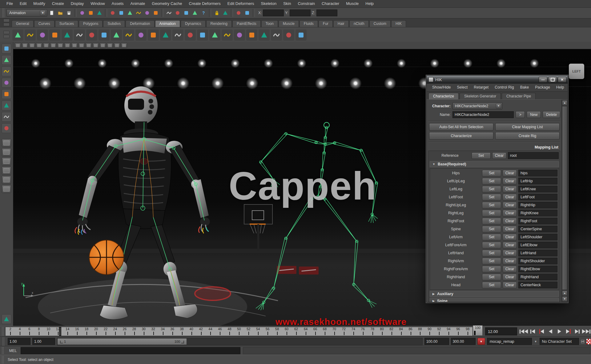 This screenshot has height=364, width=591. What do you see at coordinates (289, 35) in the screenshot?
I see `point-constraint-icon` at bounding box center [289, 35].